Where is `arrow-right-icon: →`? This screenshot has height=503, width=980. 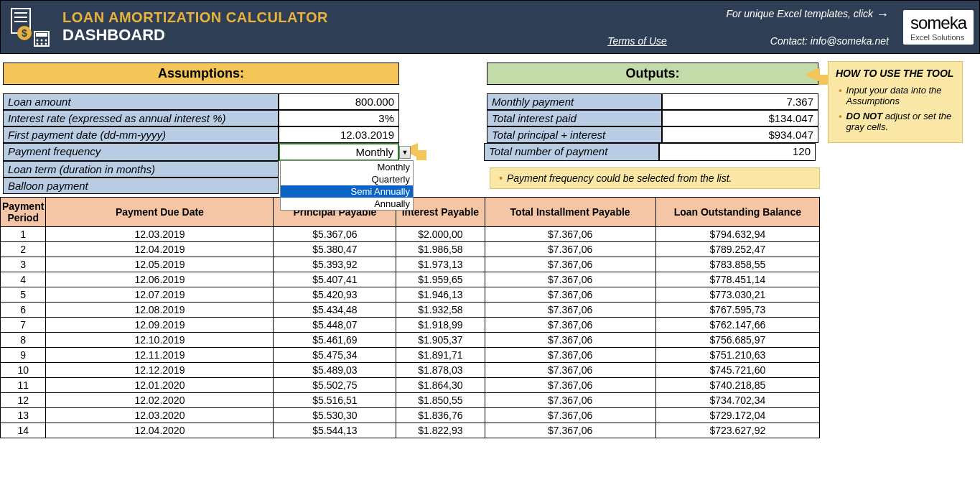 arrow-right-icon: → is located at coordinates (882, 14).